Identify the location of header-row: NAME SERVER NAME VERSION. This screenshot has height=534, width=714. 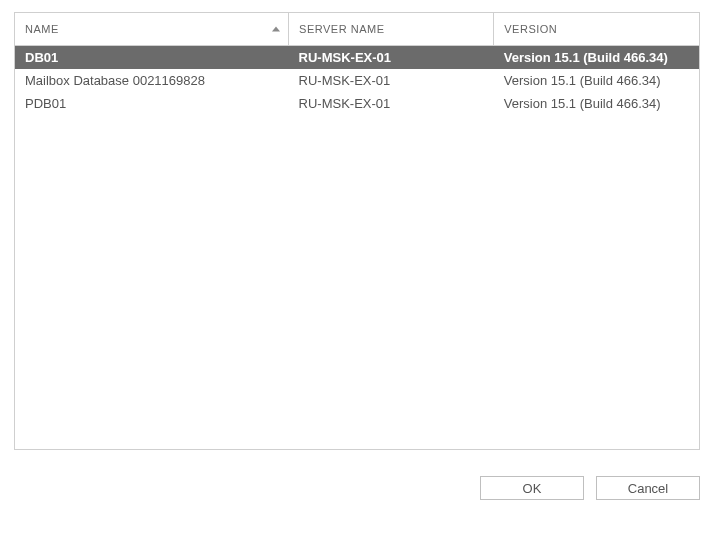
(357, 30).